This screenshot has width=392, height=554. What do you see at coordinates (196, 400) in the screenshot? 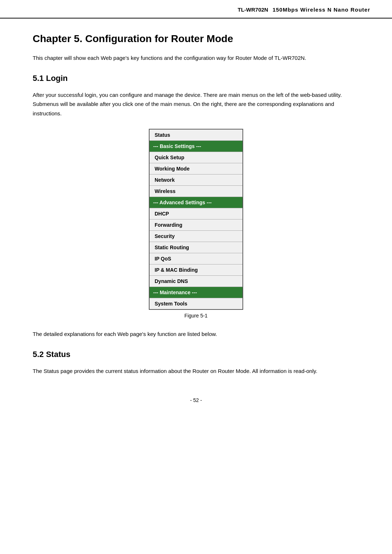
I see `page-number: - 52 -` at bounding box center [196, 400].